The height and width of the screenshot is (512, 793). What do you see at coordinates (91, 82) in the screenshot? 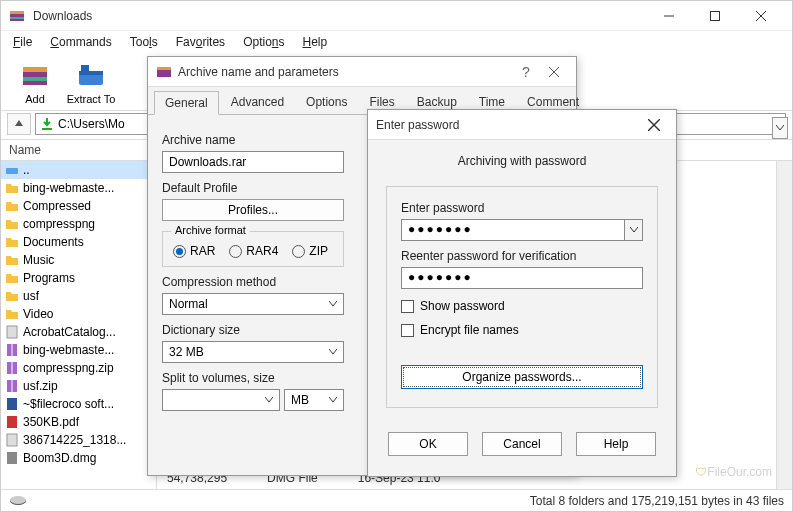
I see `extract-button: Extract To` at bounding box center [91, 82].